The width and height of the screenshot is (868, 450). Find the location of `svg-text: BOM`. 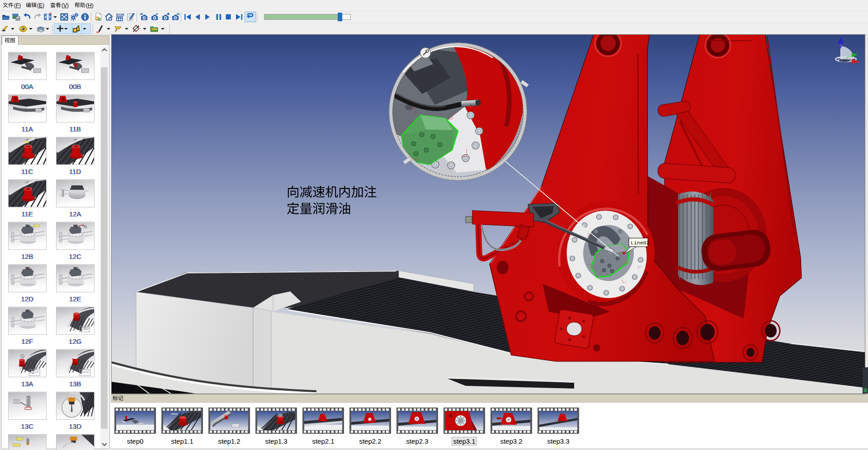

svg-text: BOM is located at coordinates (120, 14).